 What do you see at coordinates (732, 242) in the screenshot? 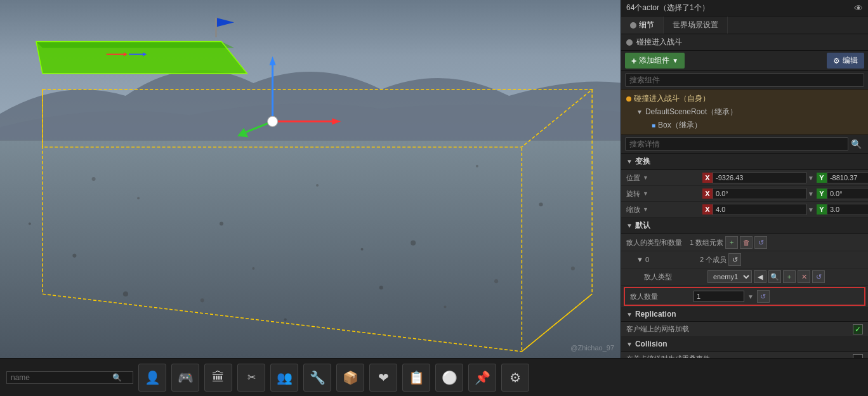
I see `enemy-add-button: +` at bounding box center [732, 242].